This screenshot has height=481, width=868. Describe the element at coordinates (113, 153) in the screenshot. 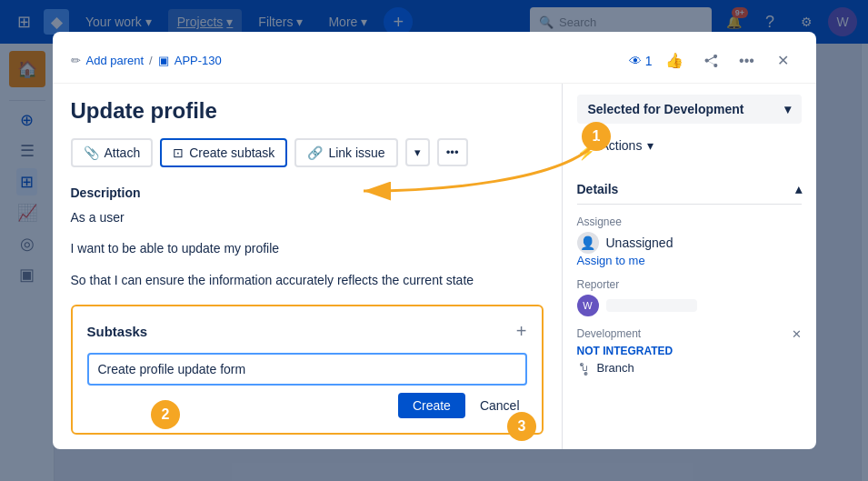

I see `attach-button: 📎 Attach` at that location.